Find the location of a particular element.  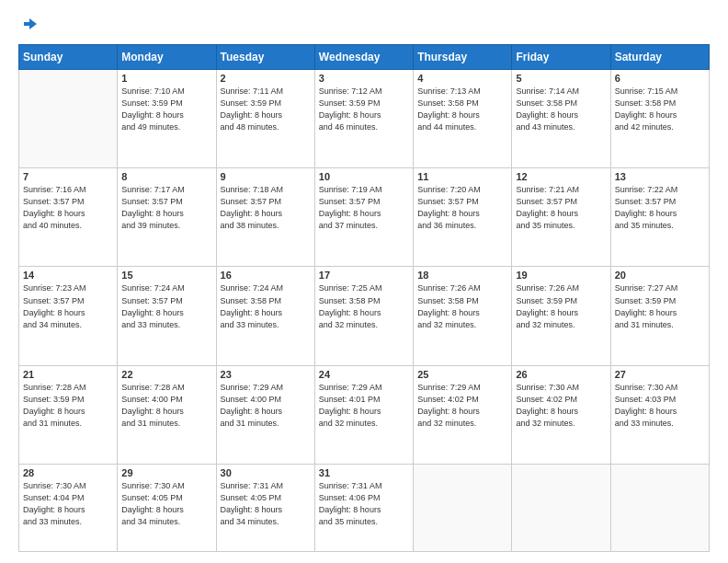

calendar-cell: 20Sunrise: 7:27 AM Sunset: 3:59 PM Dayli… is located at coordinates (660, 316).